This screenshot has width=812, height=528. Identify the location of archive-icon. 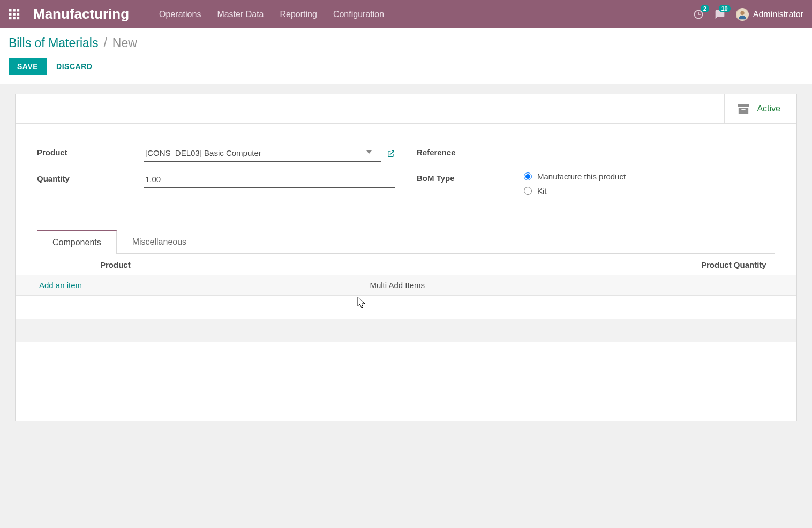
(743, 109).